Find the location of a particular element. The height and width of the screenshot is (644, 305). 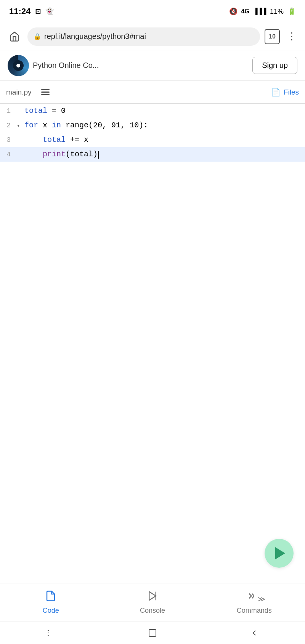

app-logo is located at coordinates (18, 66).